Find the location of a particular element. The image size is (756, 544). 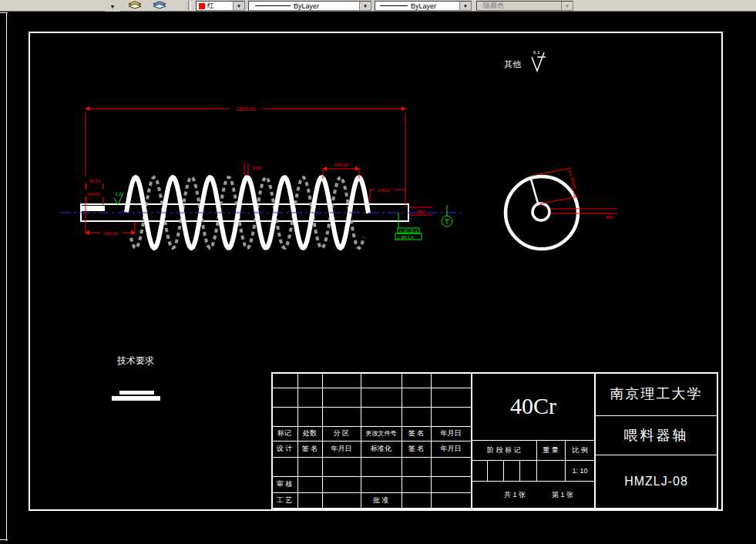

tolerance-bottom-text: ⟂ Ø0.1 A is located at coordinates (405, 237).